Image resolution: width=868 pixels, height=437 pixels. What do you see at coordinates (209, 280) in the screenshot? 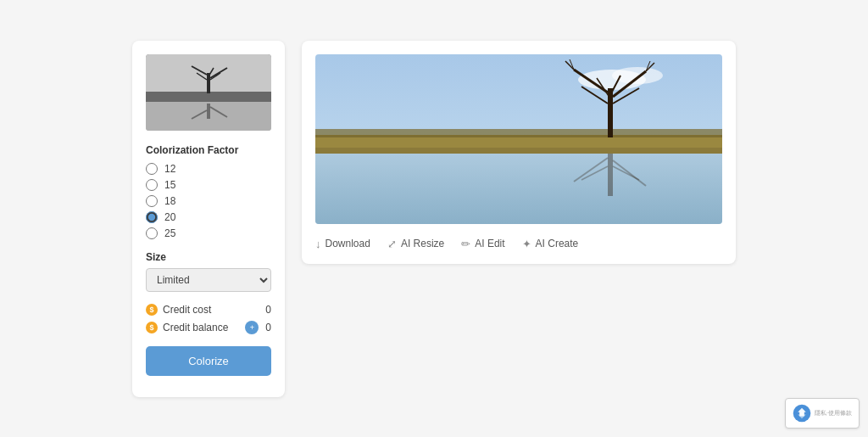
I see `size-select: Limited Standard Large` at bounding box center [209, 280].